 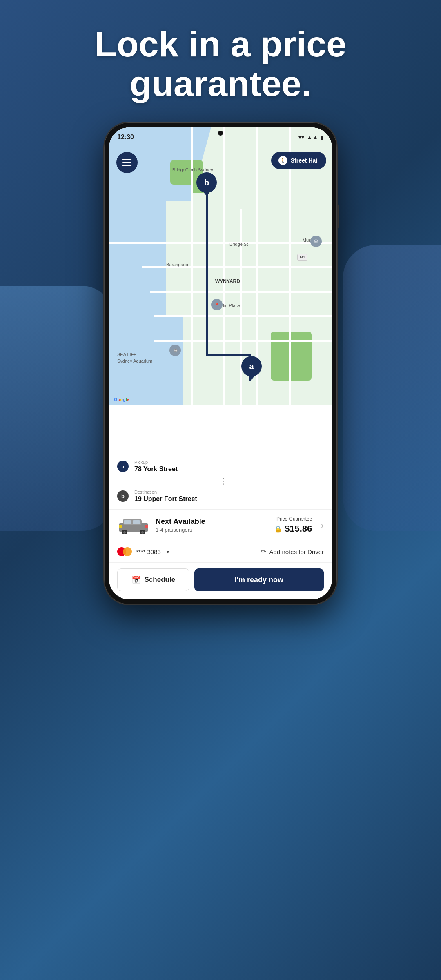 What do you see at coordinates (283, 160) in the screenshot?
I see `street-hail-icon: 🚶` at bounding box center [283, 160].